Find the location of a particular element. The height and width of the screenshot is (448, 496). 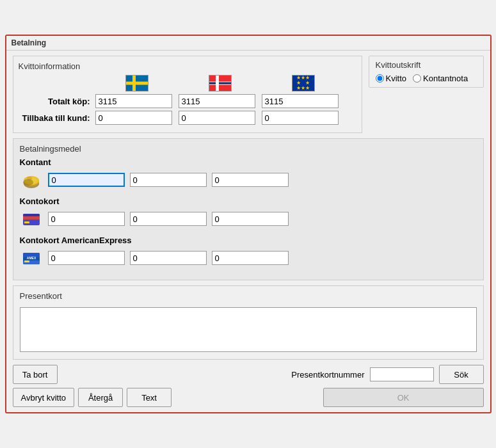

kontokort-group: Kontokort is located at coordinates (248, 212).